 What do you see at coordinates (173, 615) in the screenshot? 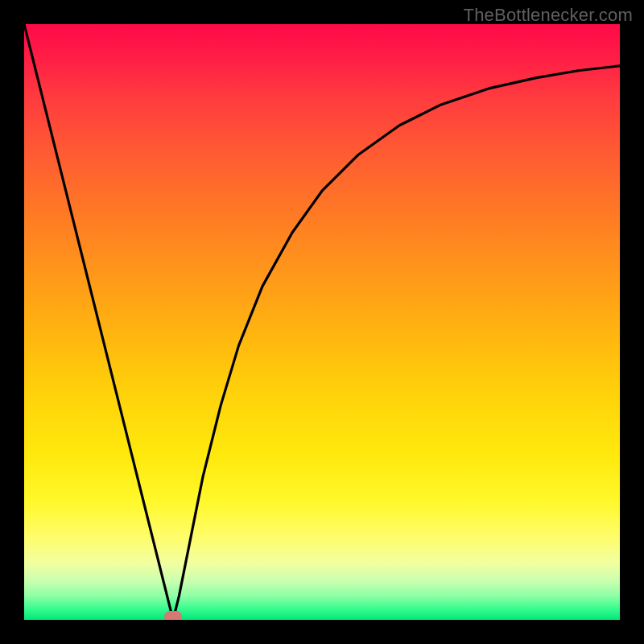
I see `minimum-marker` at bounding box center [173, 615].